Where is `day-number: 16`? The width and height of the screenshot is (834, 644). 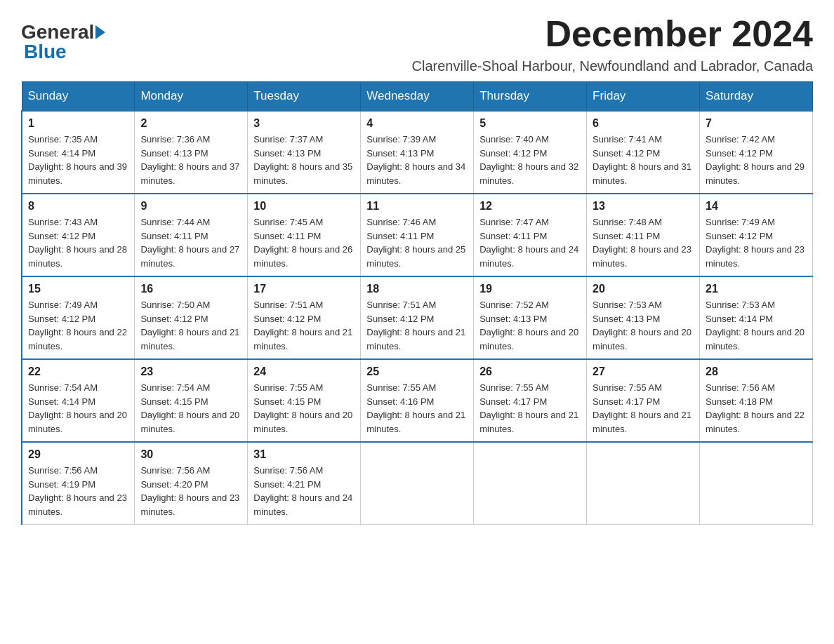 day-number: 16 is located at coordinates (191, 289).